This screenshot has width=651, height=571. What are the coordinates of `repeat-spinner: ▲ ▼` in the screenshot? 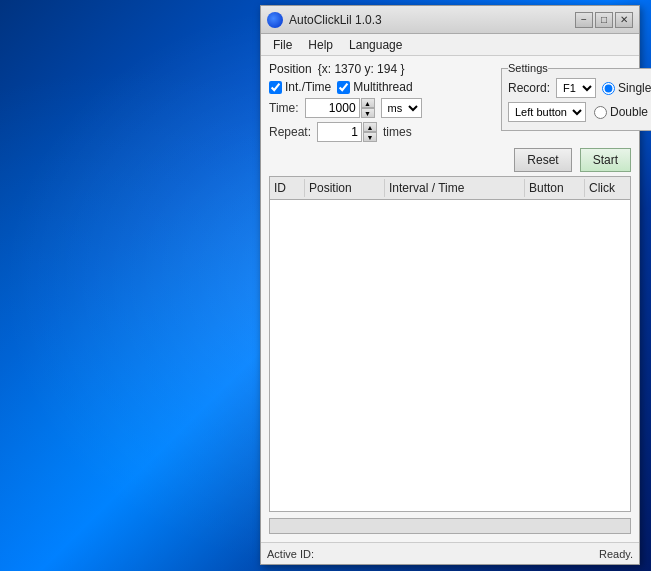 It's located at (347, 132).